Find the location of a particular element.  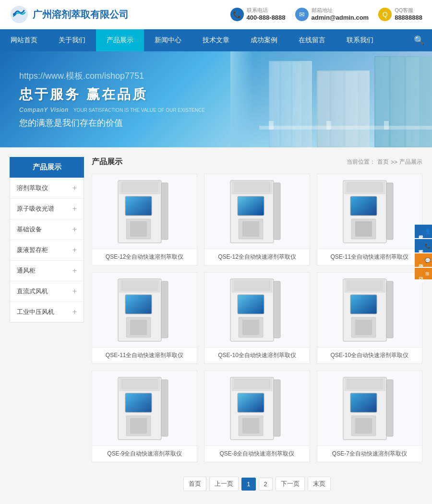

product-name-4: QSE-10全自动快速溶剂萃取仪 is located at coordinates (257, 355).